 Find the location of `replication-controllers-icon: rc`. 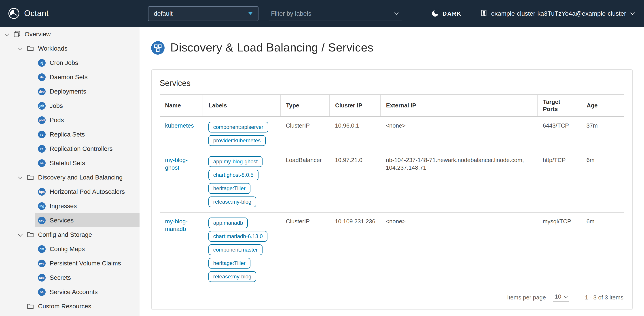

replication-controllers-icon: rc is located at coordinates (42, 149).